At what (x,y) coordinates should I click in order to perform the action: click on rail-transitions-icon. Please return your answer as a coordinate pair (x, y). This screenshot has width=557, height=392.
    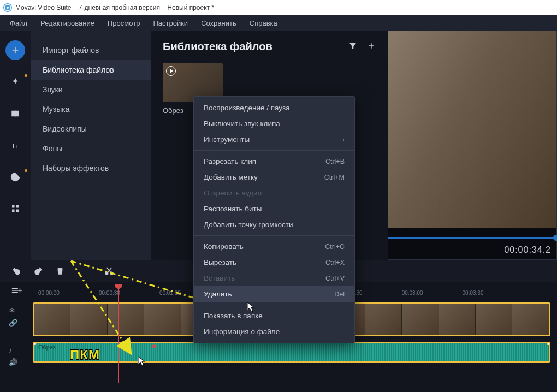
    Looking at the image, I should click on (15, 114).